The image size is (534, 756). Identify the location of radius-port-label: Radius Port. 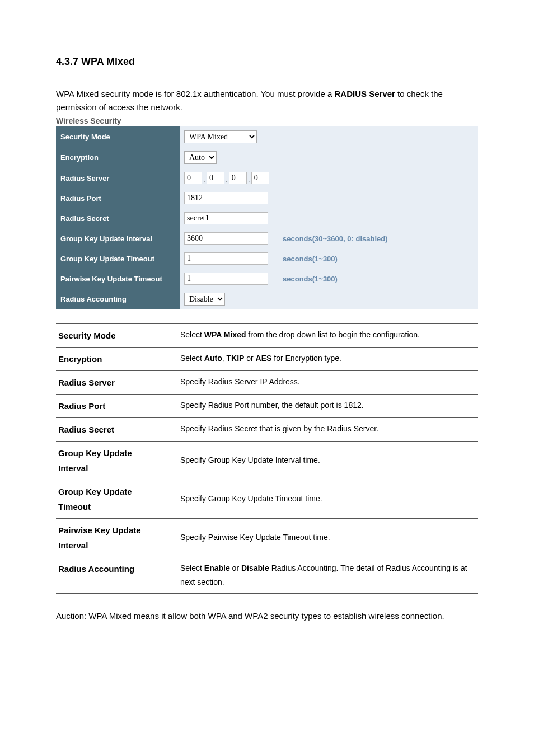
(118, 198).